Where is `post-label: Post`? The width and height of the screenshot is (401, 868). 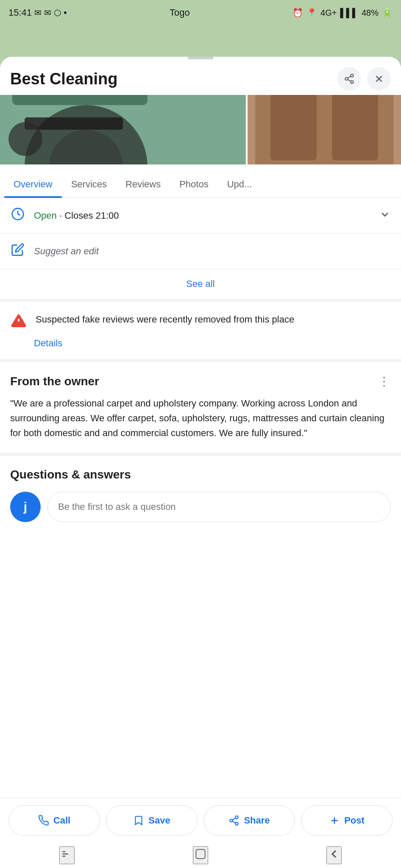
post-label: Post is located at coordinates (354, 821).